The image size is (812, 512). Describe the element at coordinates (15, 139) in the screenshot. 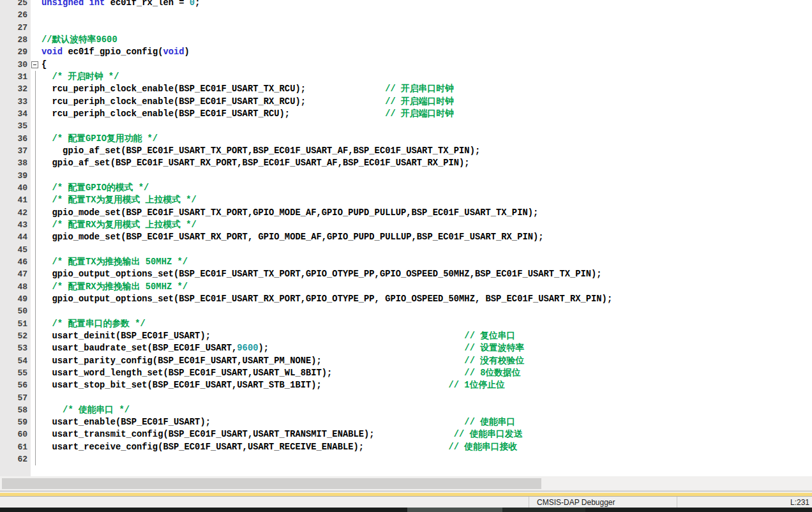

I see `line-number: 36` at that location.